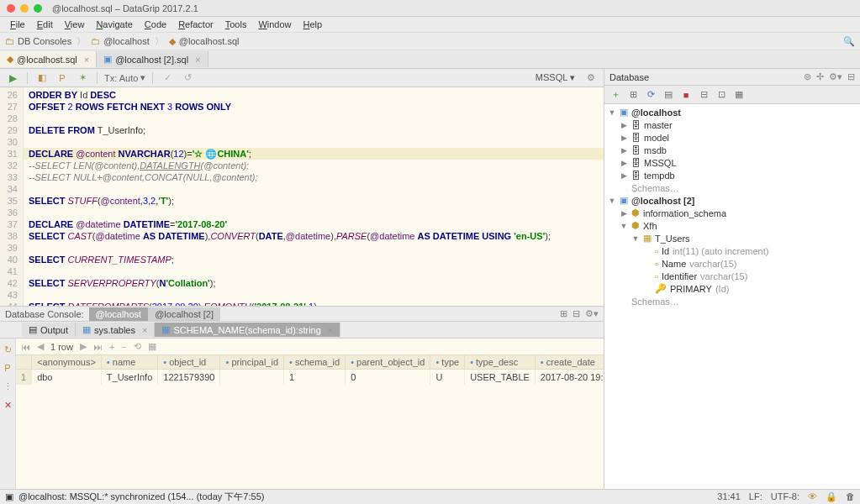 This screenshot has width=860, height=504. Describe the element at coordinates (721, 95) in the screenshot. I see `toolbar-button: ⊡` at that location.